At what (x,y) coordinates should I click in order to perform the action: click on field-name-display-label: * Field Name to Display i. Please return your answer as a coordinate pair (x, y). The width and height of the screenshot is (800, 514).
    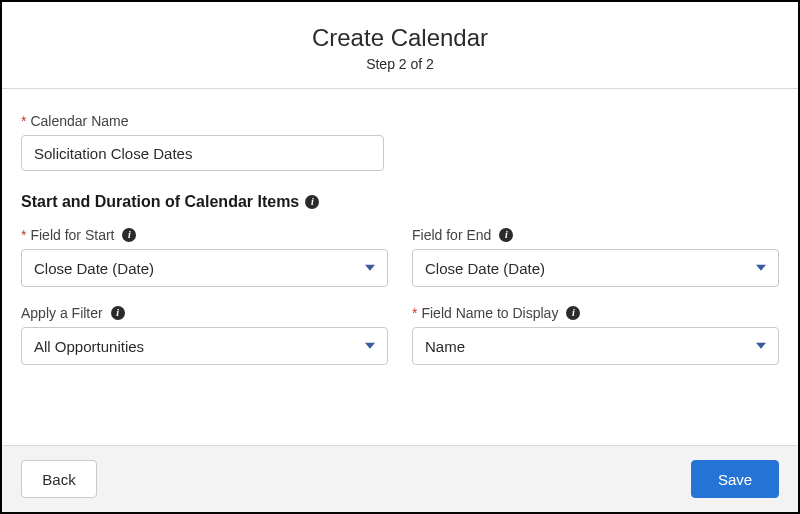
    Looking at the image, I should click on (596, 313).